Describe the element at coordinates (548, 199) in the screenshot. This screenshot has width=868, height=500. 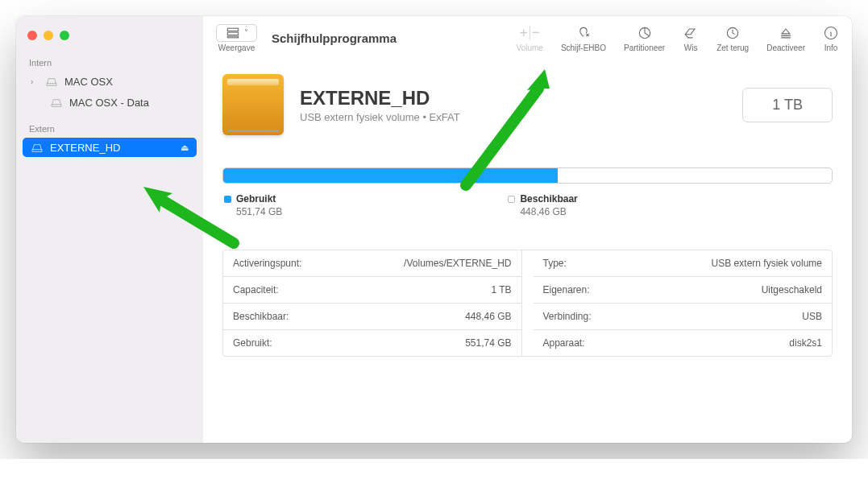
I see `legend-free-label: Beschikbaar` at that location.